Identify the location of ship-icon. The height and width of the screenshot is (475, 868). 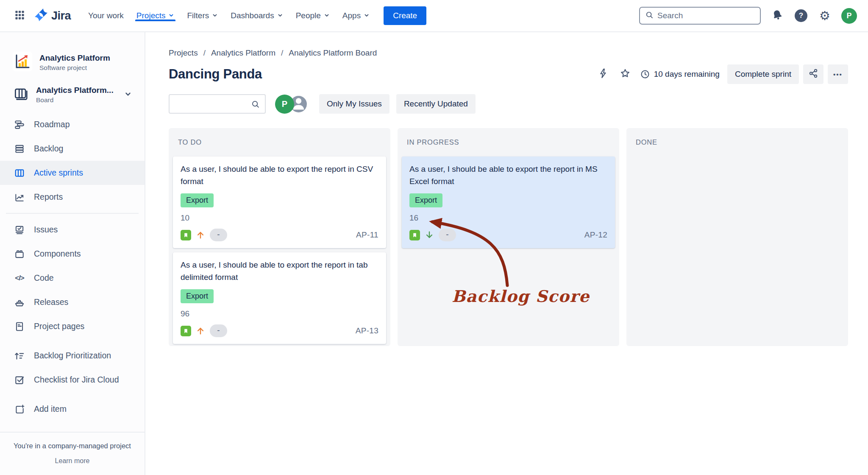
(19, 302).